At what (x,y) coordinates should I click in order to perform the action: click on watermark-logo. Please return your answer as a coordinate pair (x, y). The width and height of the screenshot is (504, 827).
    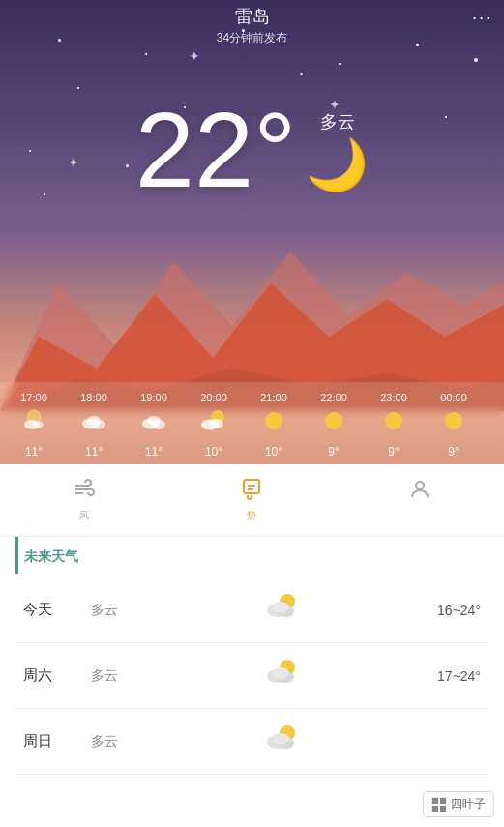
    Looking at the image, I should click on (439, 805).